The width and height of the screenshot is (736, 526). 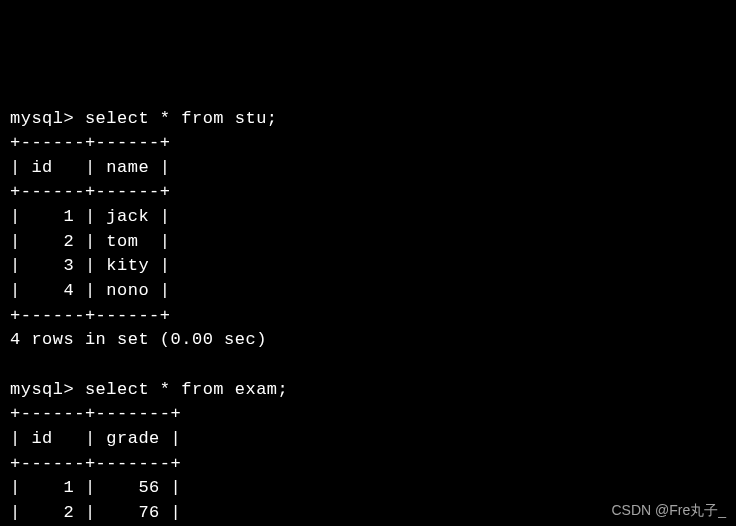 What do you see at coordinates (90, 168) in the screenshot?
I see `table1-header: | id | name |` at bounding box center [90, 168].